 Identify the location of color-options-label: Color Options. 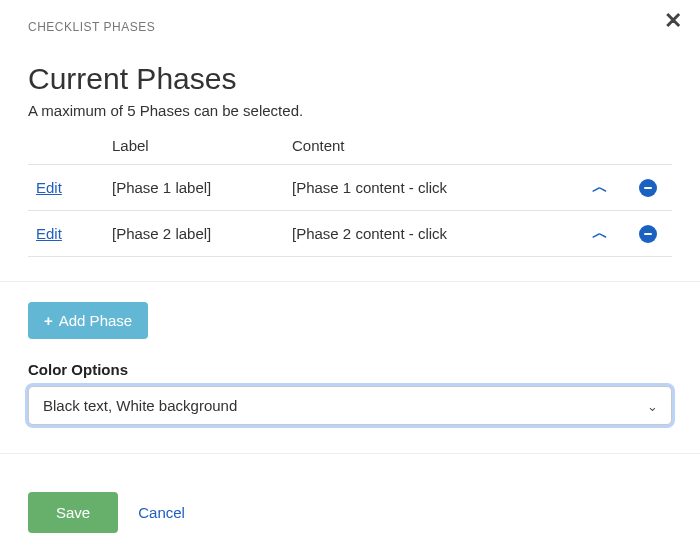
(350, 370).